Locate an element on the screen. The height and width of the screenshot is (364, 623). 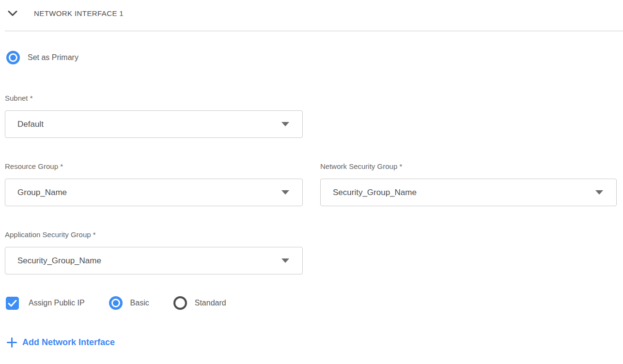
primary-radio-label: Set as Primary is located at coordinates (53, 58).